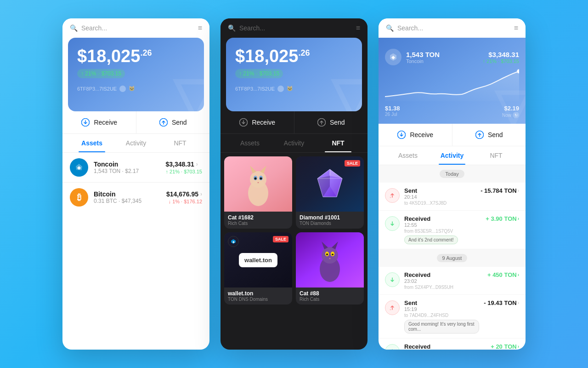  What do you see at coordinates (136, 28) in the screenshot?
I see `search-bar-1: 🔍 Search... ≡` at bounding box center [136, 28].